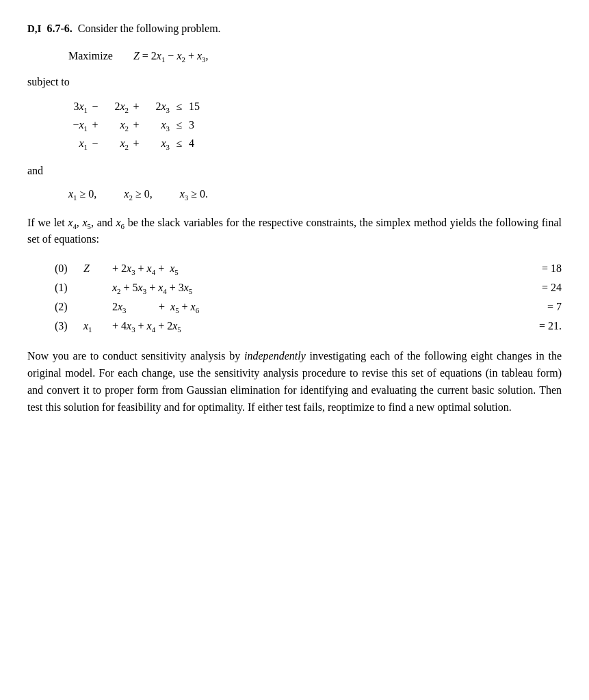 This screenshot has height=700, width=589. I want to click on equation-3: (3) x1 + 4x3 + x4 + 2x5 = 21., so click(308, 326).